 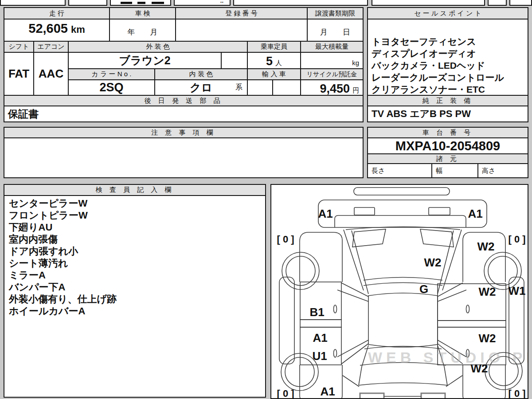 What do you see at coordinates (402, 192) in the screenshot?
I see `front-bumper` at bounding box center [402, 192].